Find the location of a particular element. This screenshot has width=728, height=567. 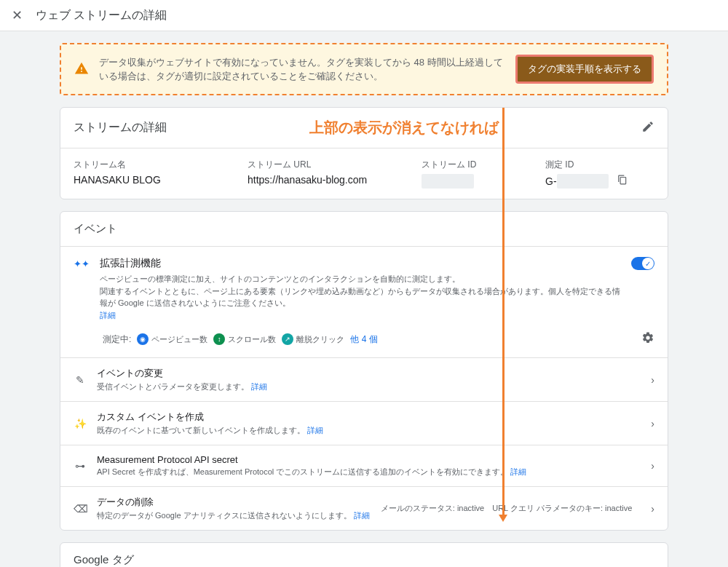

stream-name-value: HANASAKU BLOG is located at coordinates (153, 180).